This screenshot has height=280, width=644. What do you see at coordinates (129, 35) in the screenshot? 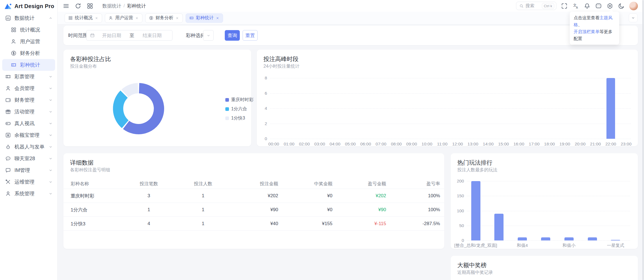
I see `date-range-input: 开始日期 至 结束日期` at bounding box center [129, 35].